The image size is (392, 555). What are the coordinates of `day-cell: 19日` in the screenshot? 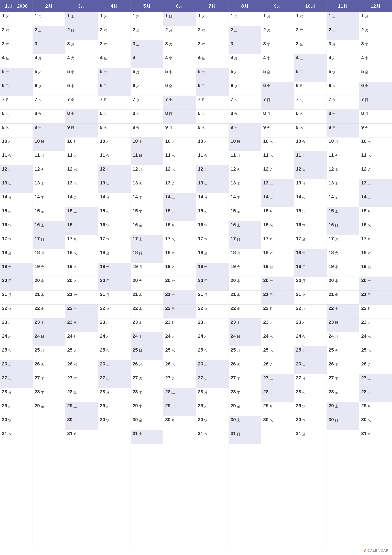 It's located at (310, 270).